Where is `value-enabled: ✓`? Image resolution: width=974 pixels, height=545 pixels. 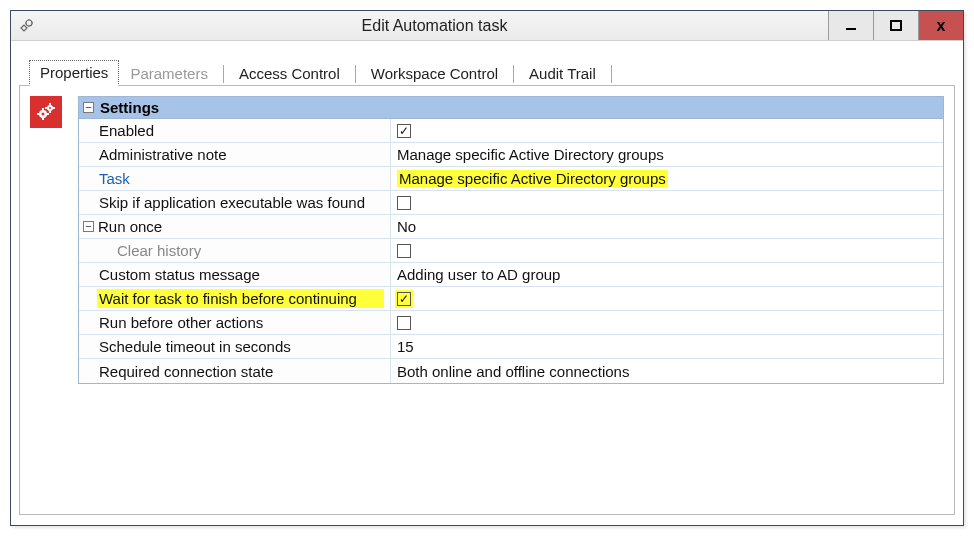
value-enabled: ✓ is located at coordinates (667, 130).